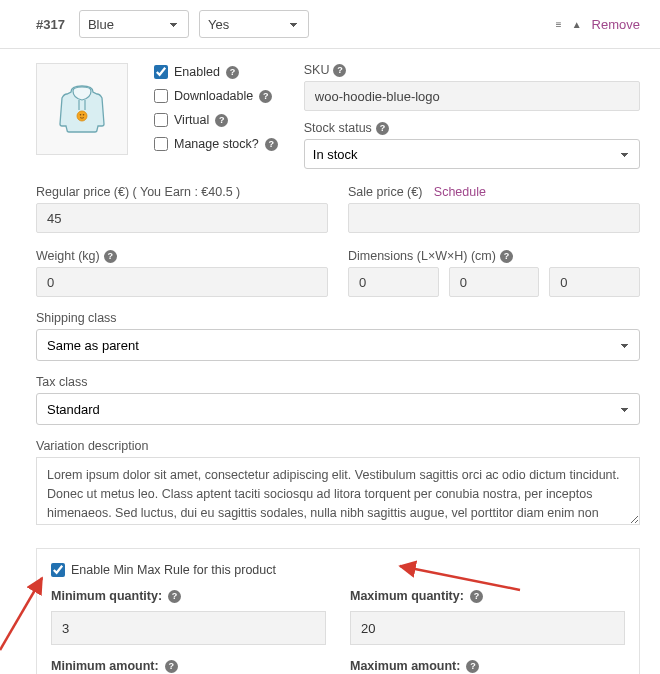 This screenshot has width=660, height=674. What do you see at coordinates (182, 192) in the screenshot?
I see `regular-price-label: Regular price (€) ( You Earn : €40.5 )` at bounding box center [182, 192].